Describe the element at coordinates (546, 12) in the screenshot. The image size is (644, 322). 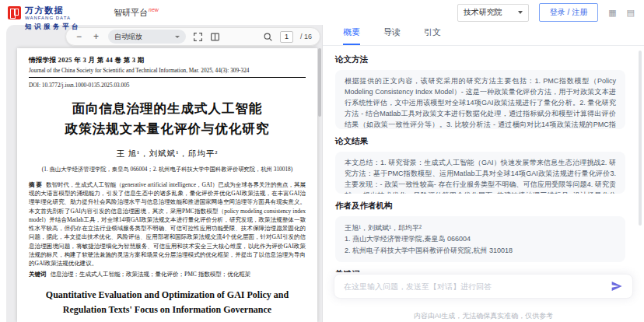
I see `header-right-controls: 技术研究院 登录 / 注册 ▦ ▤` at that location.